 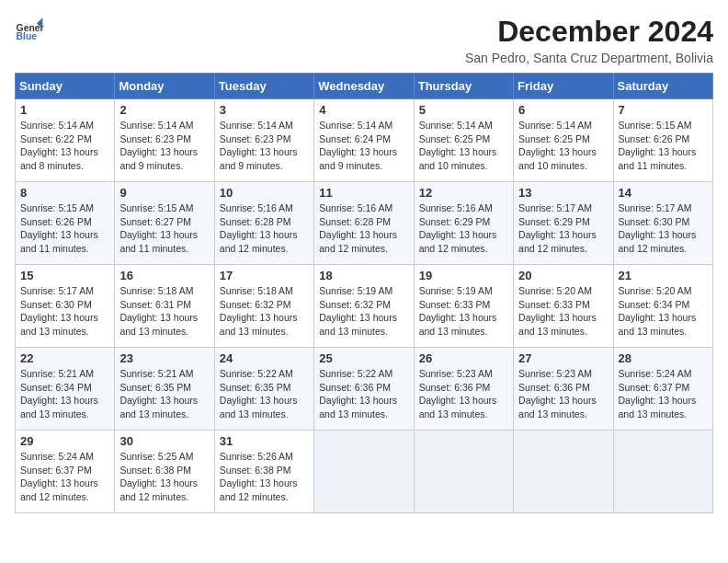 I want to click on day-cell-19: 19 Sunrise: 5:19 AM Sunset: 6:33 PM Dayl…, so click(x=463, y=306).